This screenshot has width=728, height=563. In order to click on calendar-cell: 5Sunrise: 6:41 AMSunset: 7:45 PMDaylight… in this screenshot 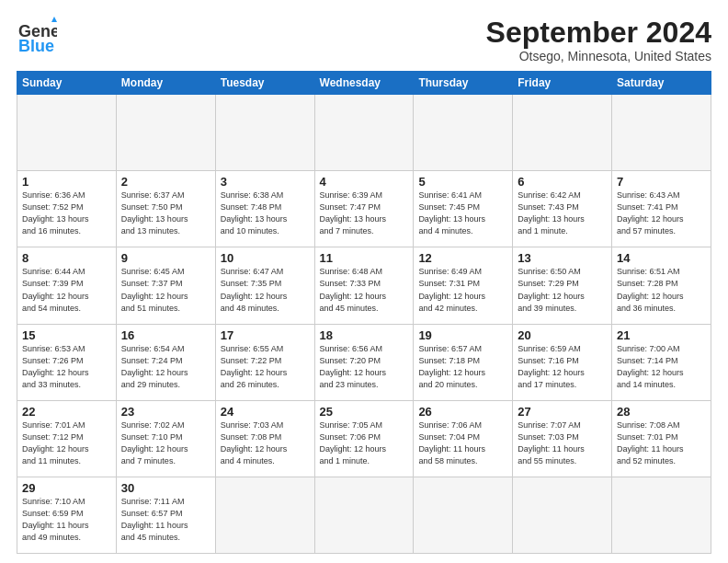, I will do `click(463, 210)`.